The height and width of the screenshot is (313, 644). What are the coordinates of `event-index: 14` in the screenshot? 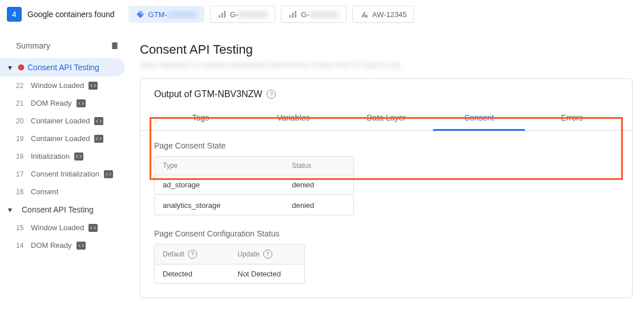 It's located at (21, 246).